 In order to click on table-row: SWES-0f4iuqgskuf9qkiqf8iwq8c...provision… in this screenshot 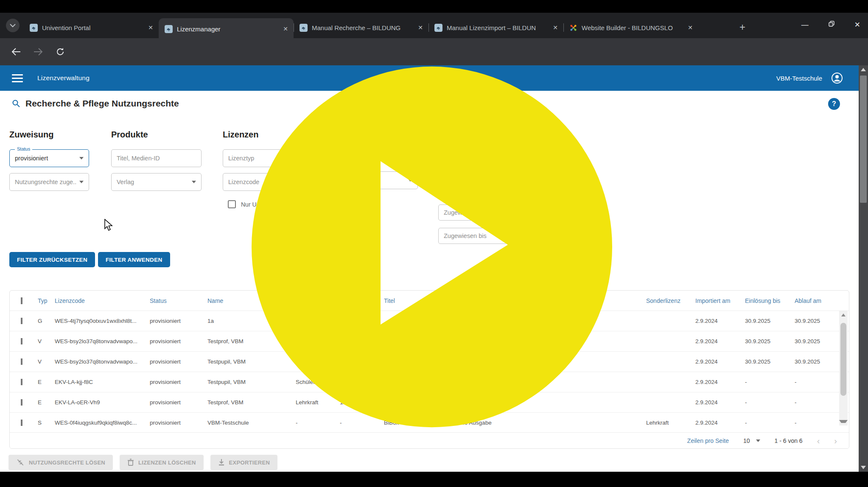, I will do `click(429, 423)`.